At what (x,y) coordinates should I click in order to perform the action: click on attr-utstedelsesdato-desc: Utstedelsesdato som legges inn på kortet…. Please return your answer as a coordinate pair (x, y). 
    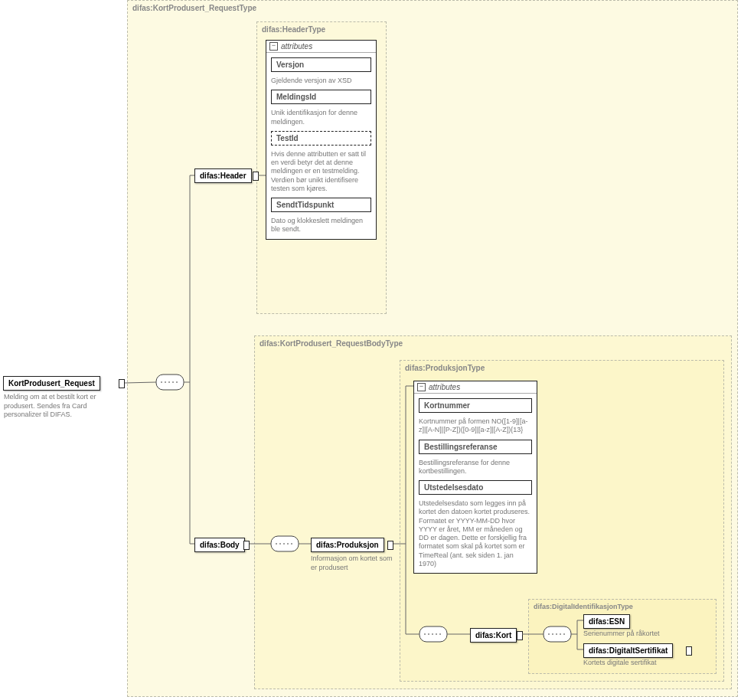
    Looking at the image, I should click on (475, 534).